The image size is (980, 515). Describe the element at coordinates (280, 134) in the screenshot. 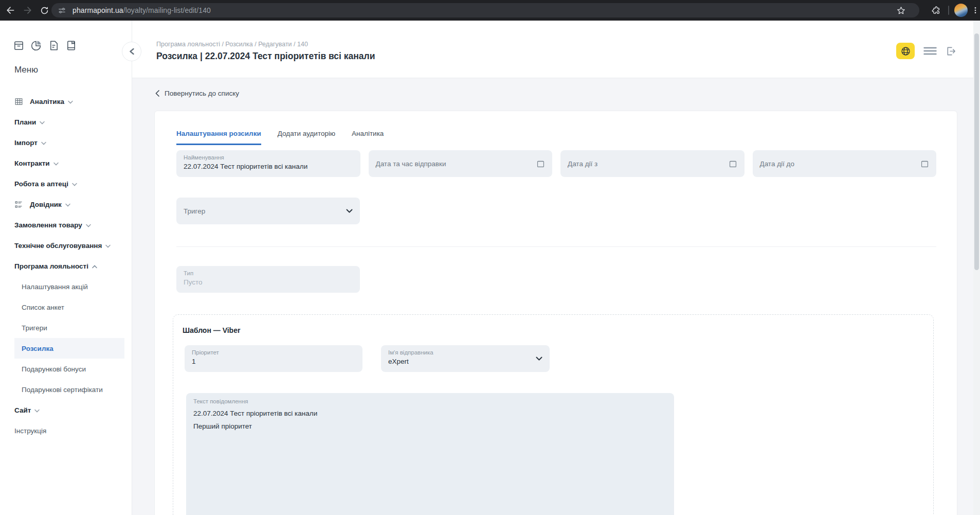

I see `tab-bar: Налаштування розсилки Додати аудиторію А…` at that location.